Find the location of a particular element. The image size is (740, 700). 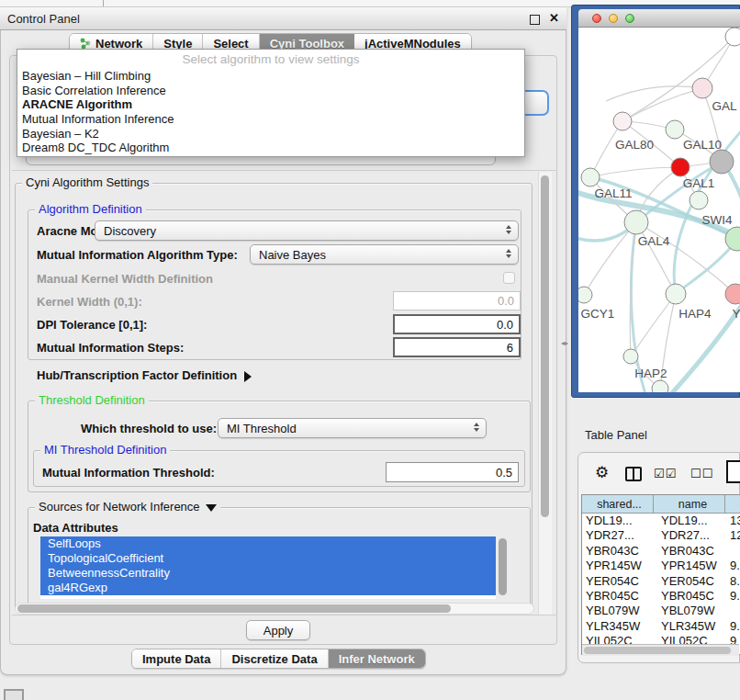

attributes-list-scrollbar is located at coordinates (503, 567).